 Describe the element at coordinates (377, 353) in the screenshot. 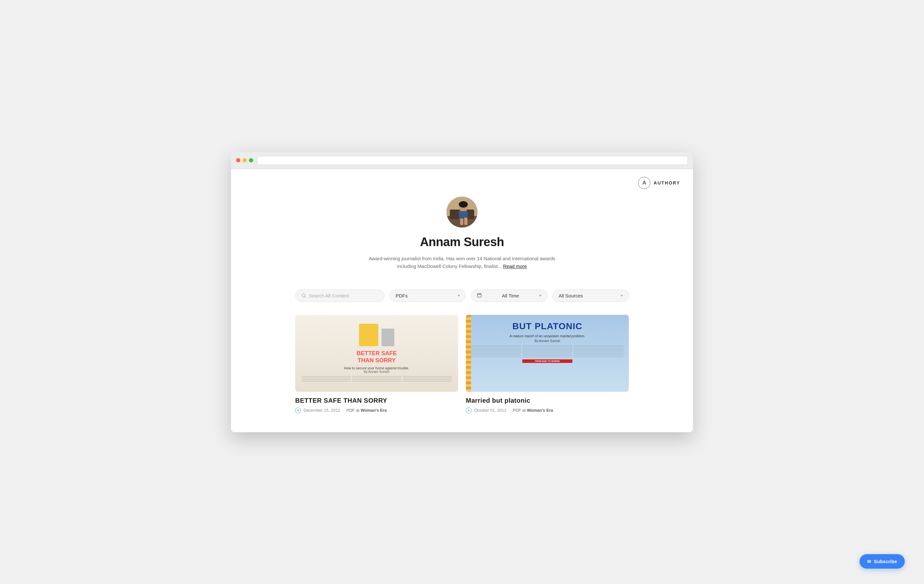

I see `article-thumbnail-1: BETTER SAFETHAN SORRY How to secure your…` at that location.